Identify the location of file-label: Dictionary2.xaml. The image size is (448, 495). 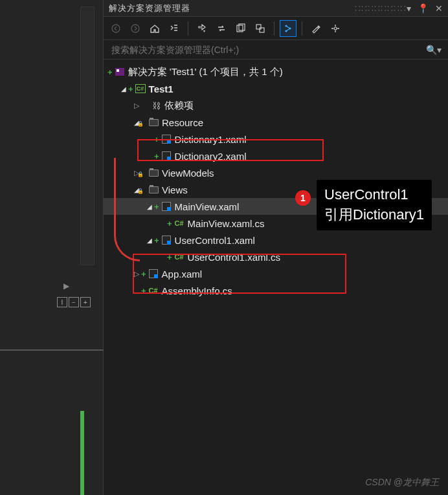
(211, 157).